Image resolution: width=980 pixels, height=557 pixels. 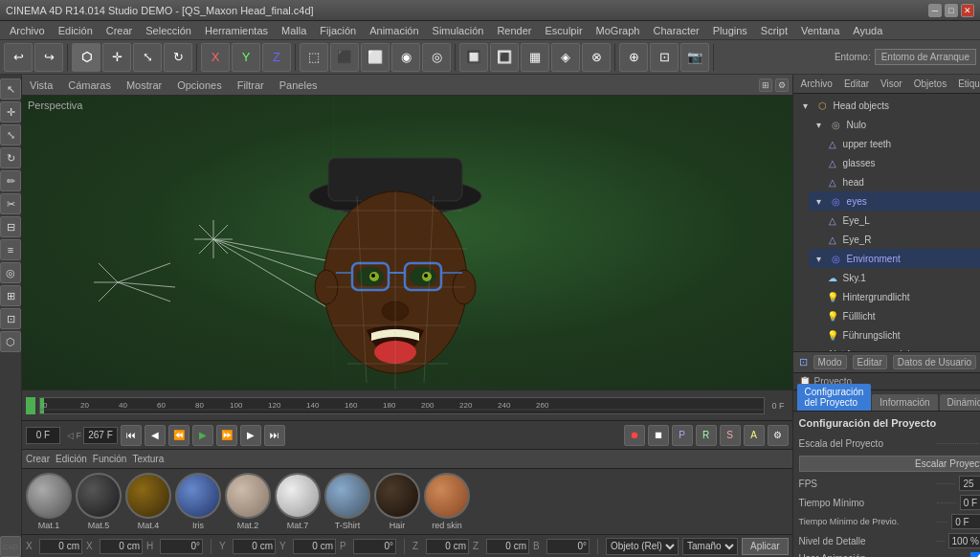 What do you see at coordinates (754, 435) in the screenshot?
I see `btn-all-key: A` at bounding box center [754, 435].